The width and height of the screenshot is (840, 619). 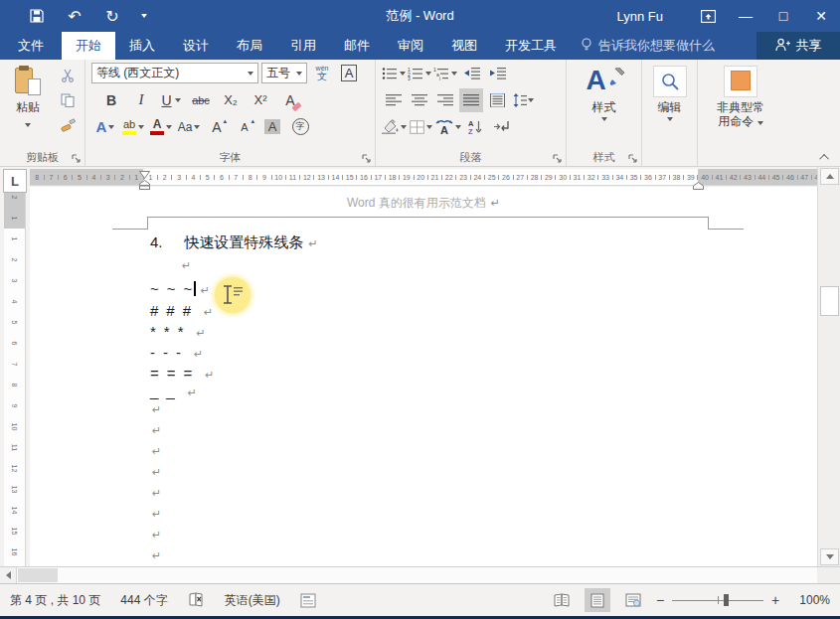 What do you see at coordinates (501, 127) in the screenshot?
I see `show-hide-marks-button` at bounding box center [501, 127].